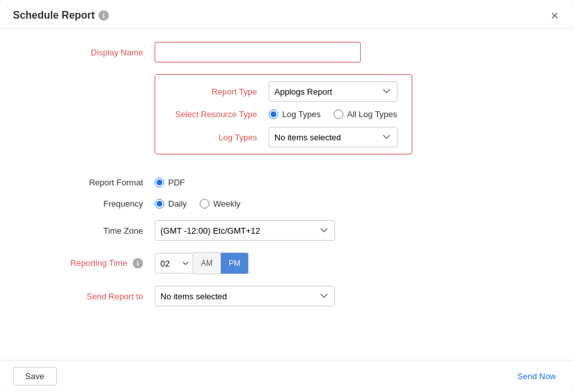 This screenshot has width=574, height=392. I want to click on all-log-types-radio, so click(339, 115).